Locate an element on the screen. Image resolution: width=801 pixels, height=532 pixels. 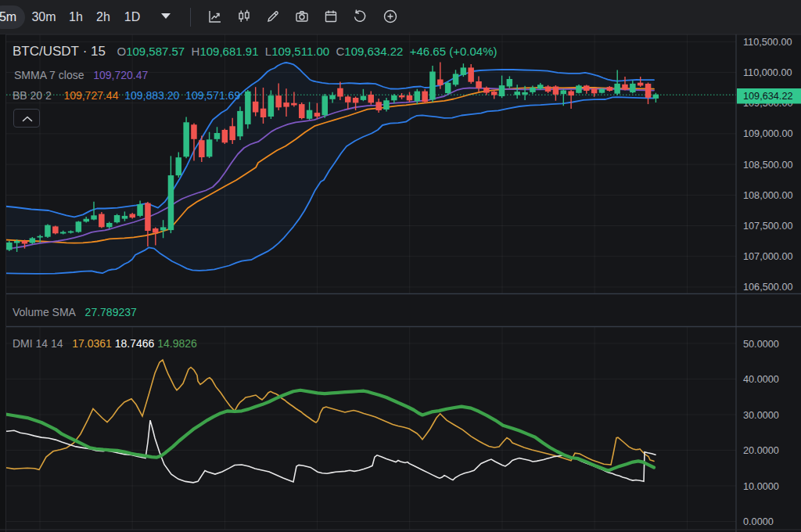
svg-text: 50.0000 is located at coordinates (761, 344).